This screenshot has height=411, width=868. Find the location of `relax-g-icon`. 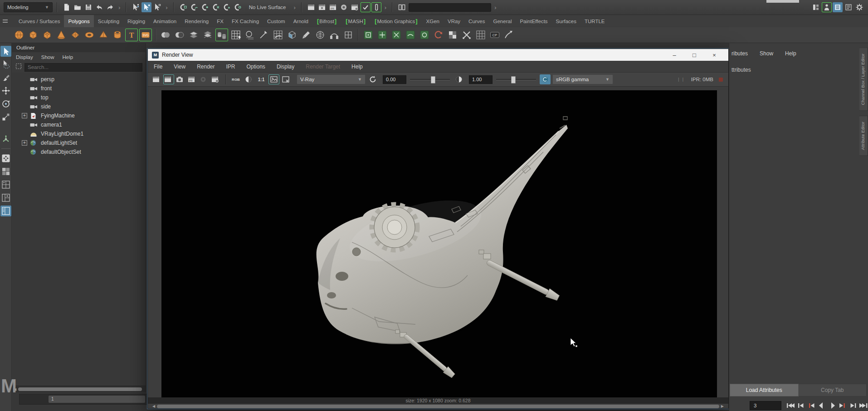

relax-g-icon is located at coordinates (382, 35).